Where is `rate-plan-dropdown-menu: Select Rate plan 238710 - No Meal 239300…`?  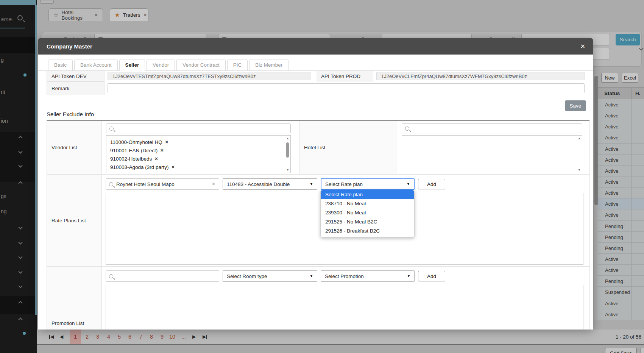 rate-plan-dropdown-menu: Select Rate plan 238710 - No Meal 239300… is located at coordinates (367, 214).